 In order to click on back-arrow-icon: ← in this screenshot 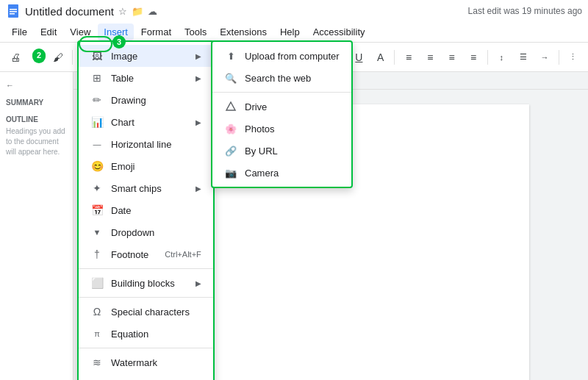, I will do `click(10, 85)`.